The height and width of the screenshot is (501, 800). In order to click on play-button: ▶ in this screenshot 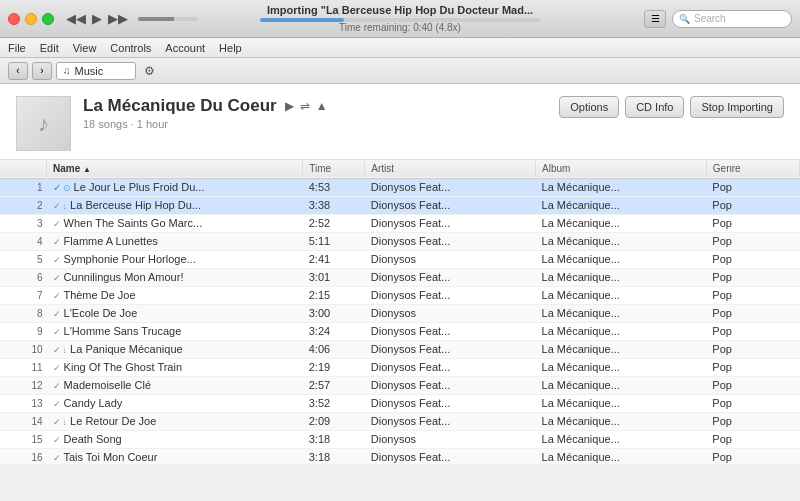, I will do `click(97, 18)`.